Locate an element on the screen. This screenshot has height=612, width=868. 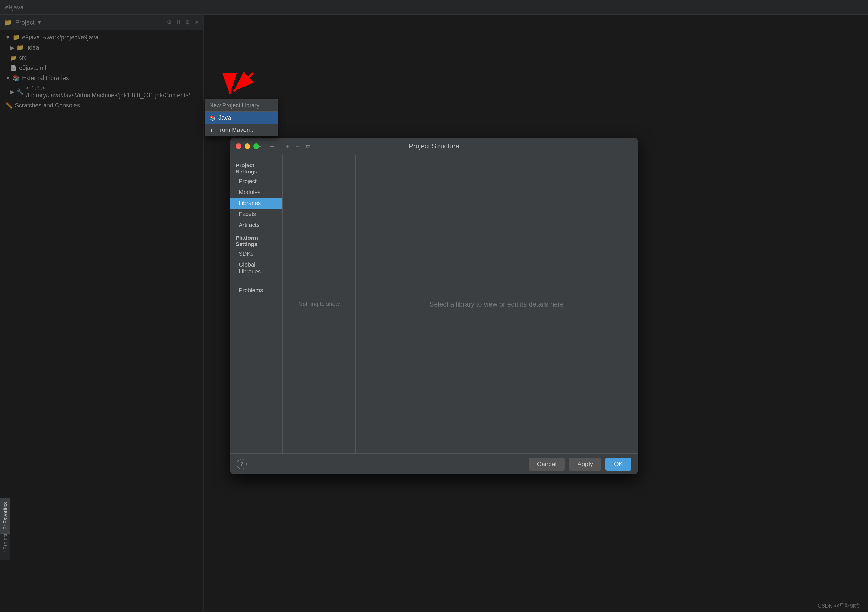
dialog-left-nav: Project Settings Project Modules Librari… is located at coordinates (257, 304).